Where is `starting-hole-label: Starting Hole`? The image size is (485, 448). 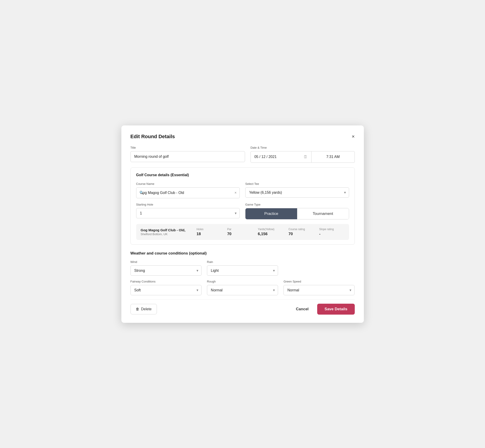 starting-hole-label: Starting Hole is located at coordinates (188, 205).